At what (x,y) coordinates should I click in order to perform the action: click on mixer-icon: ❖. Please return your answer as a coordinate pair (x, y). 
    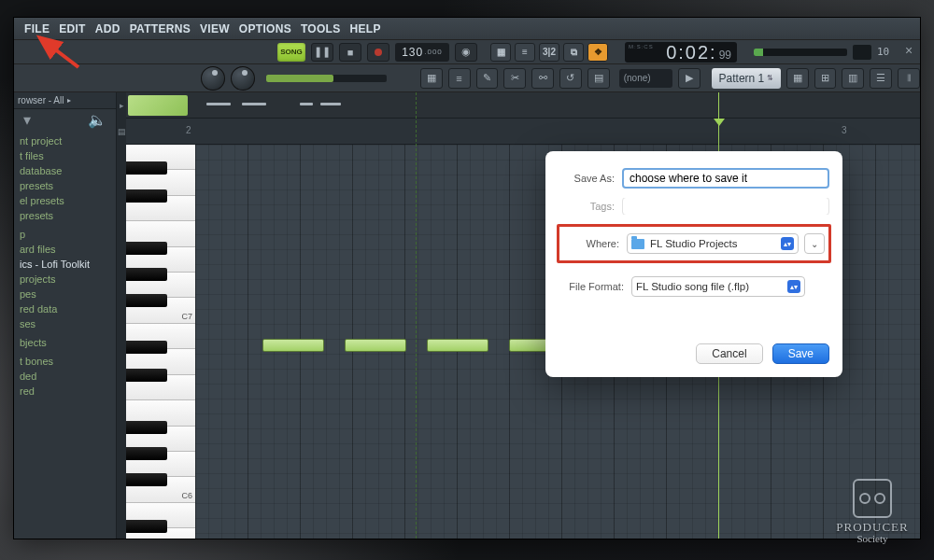
    Looking at the image, I should click on (598, 52).